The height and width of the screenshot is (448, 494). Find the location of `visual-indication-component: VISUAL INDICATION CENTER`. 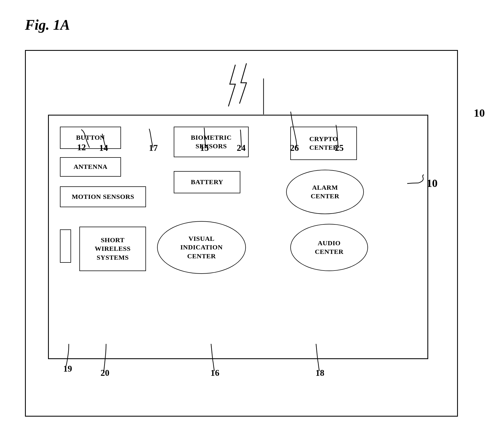

visual-indication-component: VISUAL INDICATION CENTER is located at coordinates (201, 247).